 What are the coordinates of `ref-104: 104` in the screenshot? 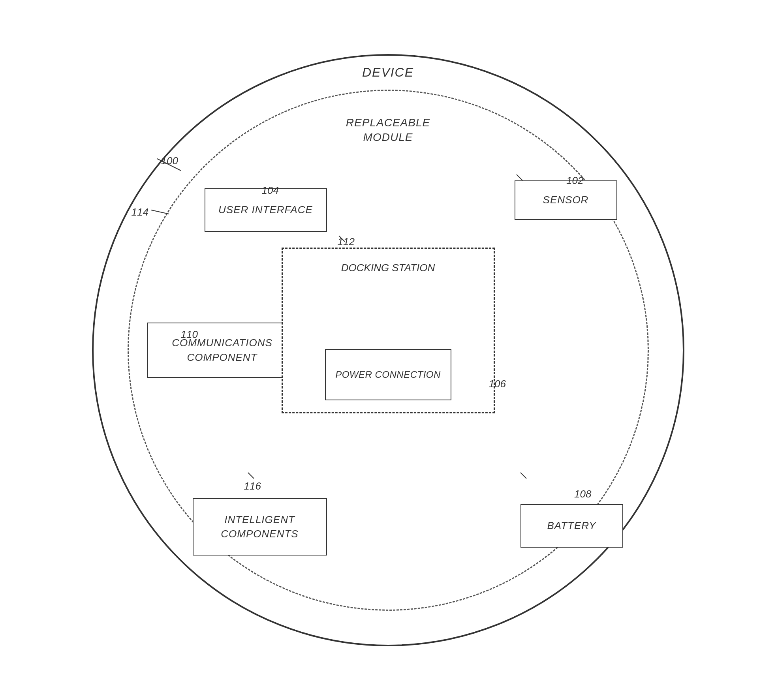 It's located at (270, 190).